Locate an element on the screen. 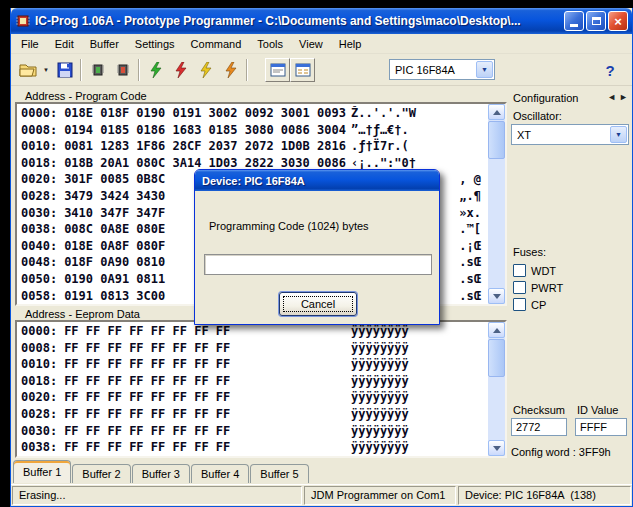  menu-tools: Tools is located at coordinates (270, 44).